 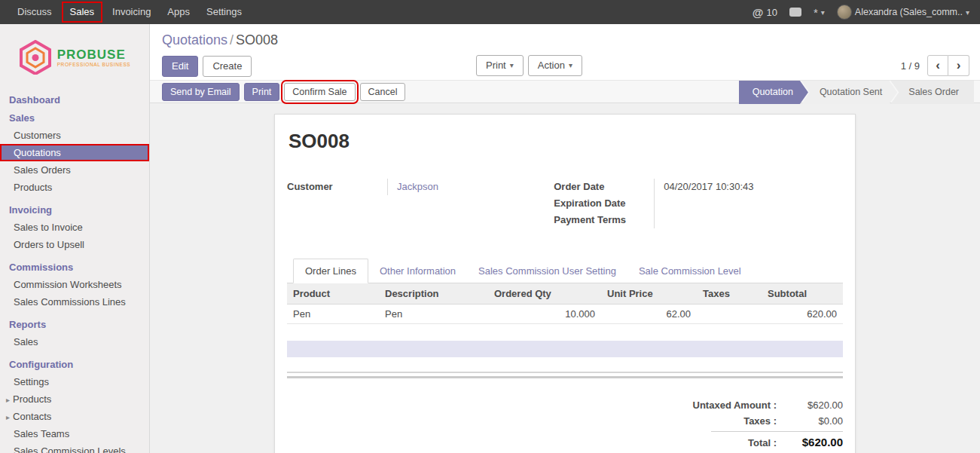 I want to click on status-step-quotation: Quotation, so click(x=774, y=92).